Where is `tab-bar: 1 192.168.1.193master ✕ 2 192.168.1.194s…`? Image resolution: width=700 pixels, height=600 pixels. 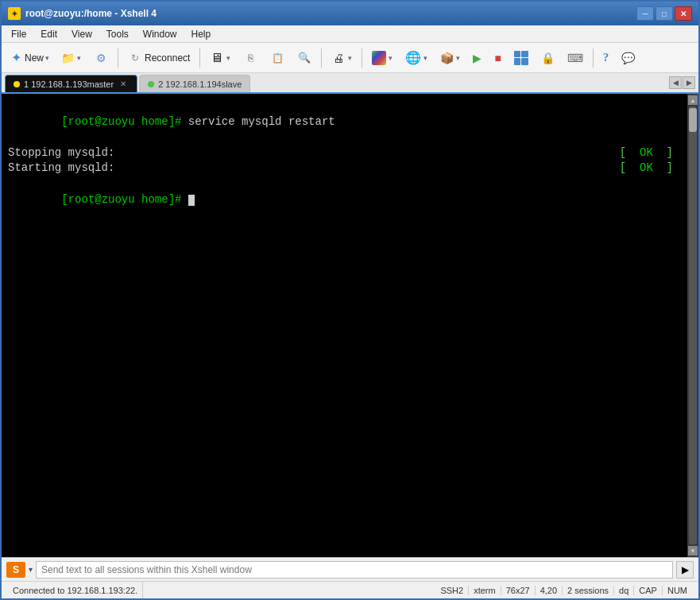
tab-bar: 1 192.168.1.193master ✕ 2 192.168.1.194s… is located at coordinates (350, 83).